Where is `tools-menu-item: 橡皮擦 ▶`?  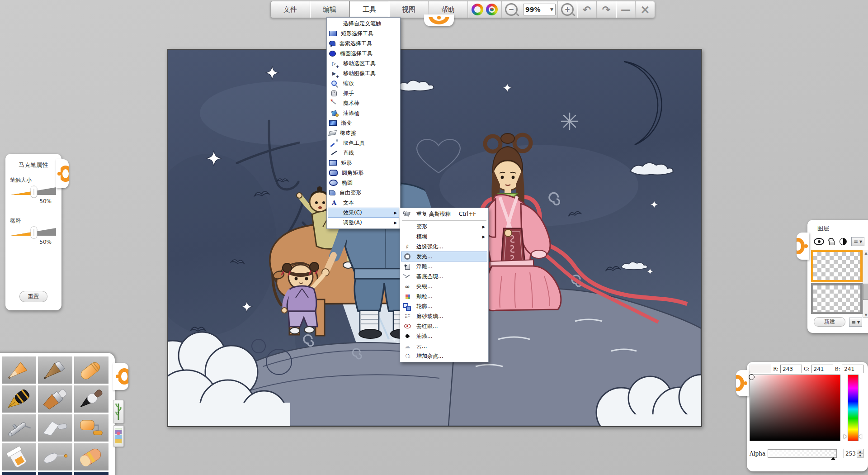 tools-menu-item: 橡皮擦 ▶ is located at coordinates (363, 133).